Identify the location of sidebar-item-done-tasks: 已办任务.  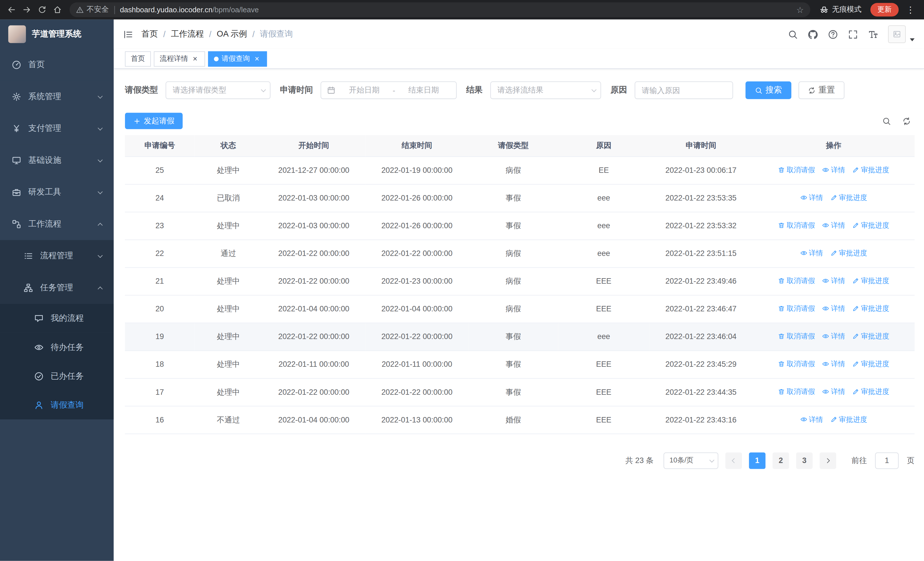
(57, 376).